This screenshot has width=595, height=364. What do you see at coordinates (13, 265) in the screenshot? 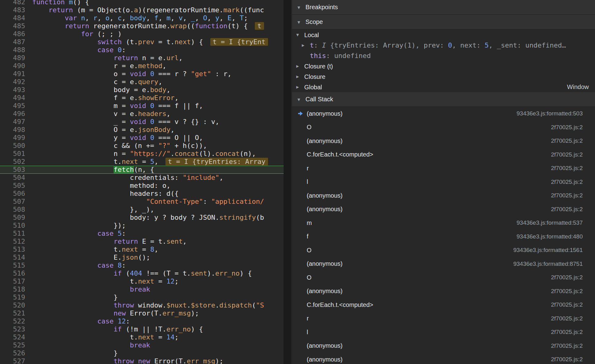
I see `line-number: 515` at bounding box center [13, 265].